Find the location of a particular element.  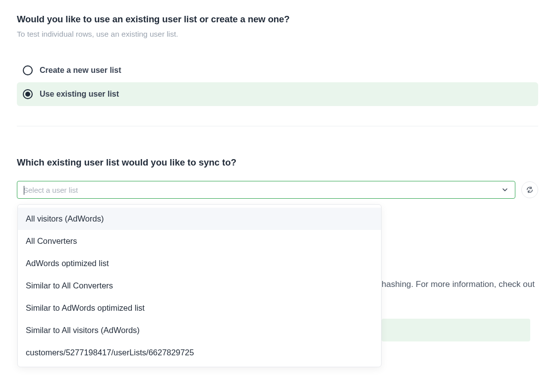

dropdown-option: Similar to AdWords optimized list is located at coordinates (199, 308).